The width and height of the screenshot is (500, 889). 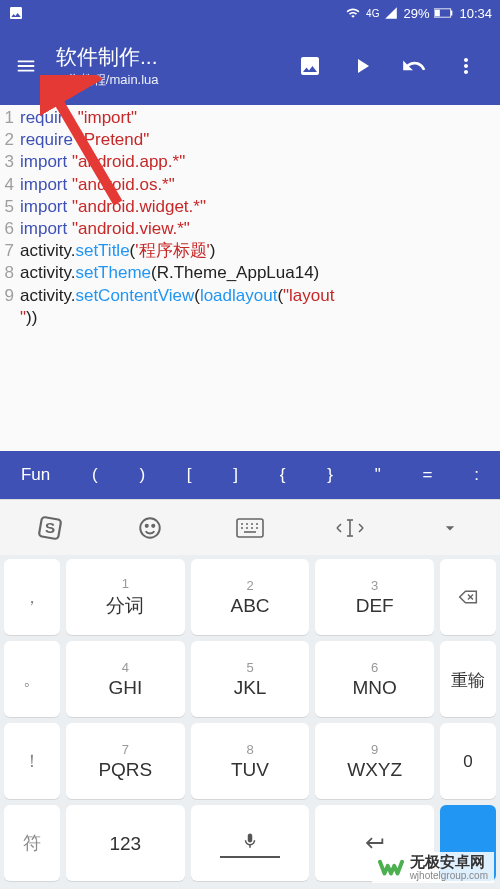 I want to click on app-subtitle: ...作教程/main.lua, so click(x=176, y=80).